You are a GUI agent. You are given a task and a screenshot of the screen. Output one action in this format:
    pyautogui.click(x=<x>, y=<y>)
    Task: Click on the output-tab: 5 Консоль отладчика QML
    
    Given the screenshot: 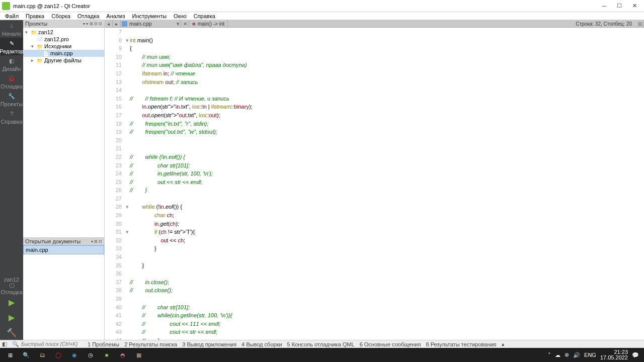 What is the action you would take?
    pyautogui.click(x=321, y=344)
    